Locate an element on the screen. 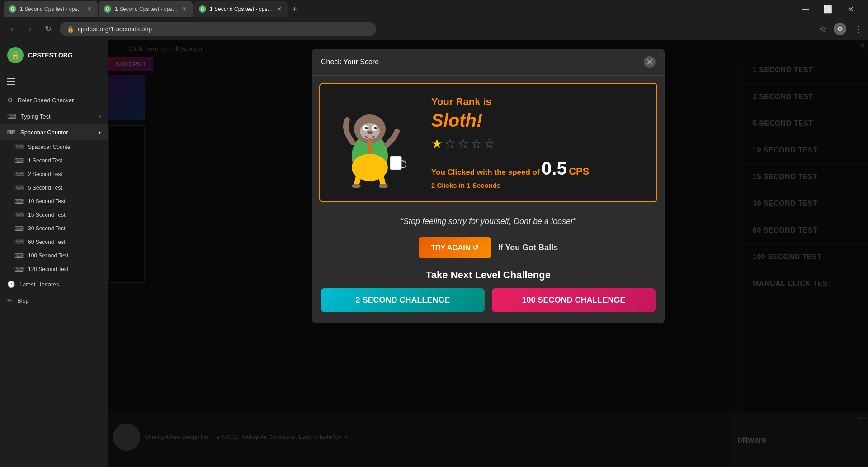  sidebar-label-typing: Typing Test is located at coordinates (36, 117).